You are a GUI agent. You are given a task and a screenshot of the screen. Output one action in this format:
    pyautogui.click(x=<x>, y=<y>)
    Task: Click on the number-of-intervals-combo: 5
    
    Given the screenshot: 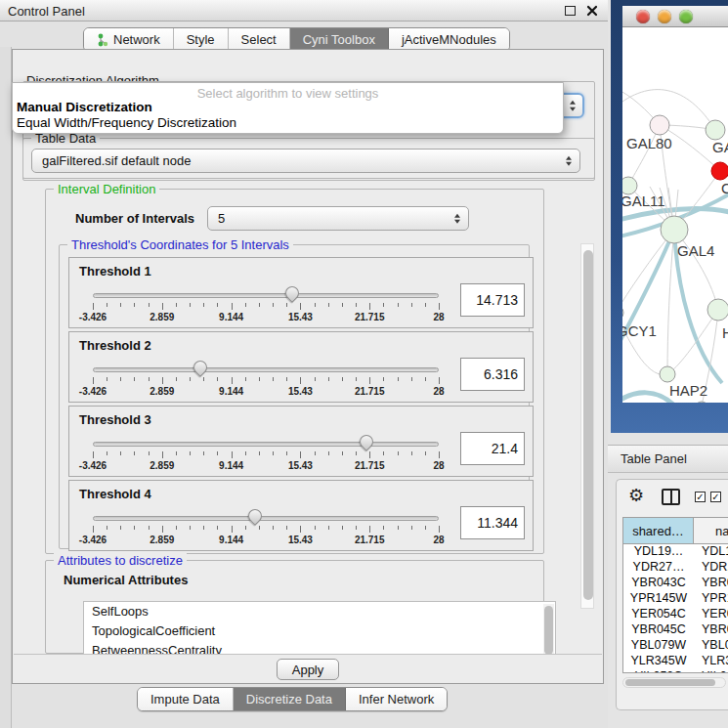 What is the action you would take?
    pyautogui.click(x=338, y=219)
    